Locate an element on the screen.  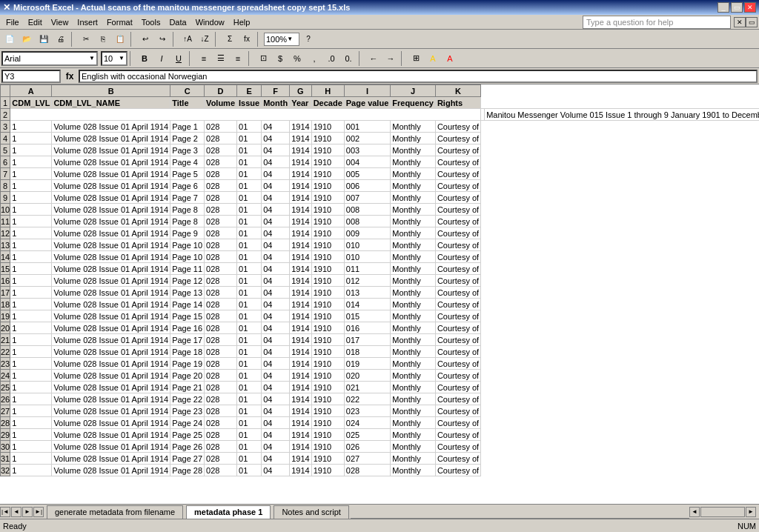
cell-r8-c7: 1910 is located at coordinates (328, 186).